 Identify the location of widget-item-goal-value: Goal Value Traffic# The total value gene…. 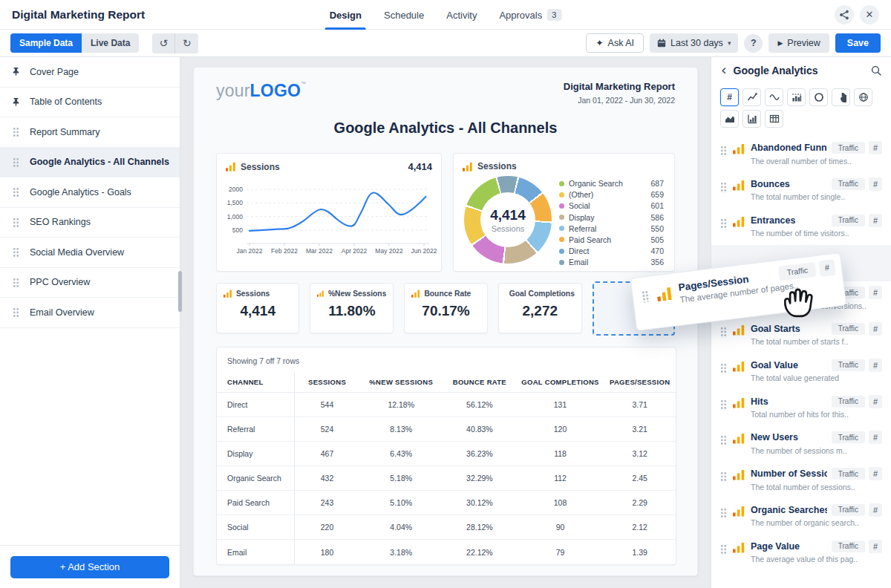
(801, 373).